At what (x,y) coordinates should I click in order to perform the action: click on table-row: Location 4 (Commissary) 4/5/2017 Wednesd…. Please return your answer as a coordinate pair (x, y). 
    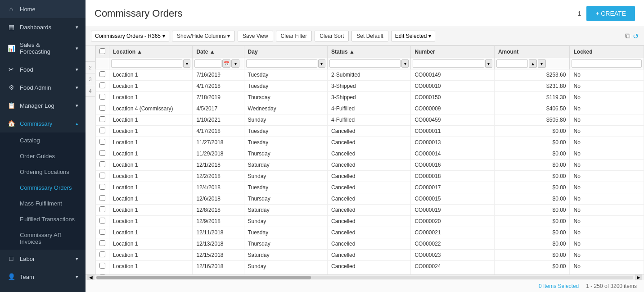
    Looking at the image, I should click on (370, 109).